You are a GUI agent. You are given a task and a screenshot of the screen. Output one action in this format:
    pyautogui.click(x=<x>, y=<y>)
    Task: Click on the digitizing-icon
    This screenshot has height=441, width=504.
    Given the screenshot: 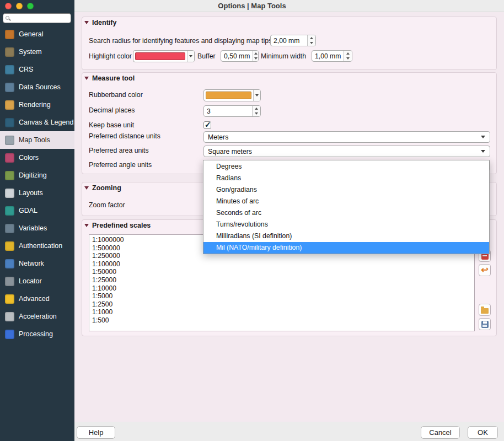 What is the action you would take?
    pyautogui.click(x=10, y=175)
    